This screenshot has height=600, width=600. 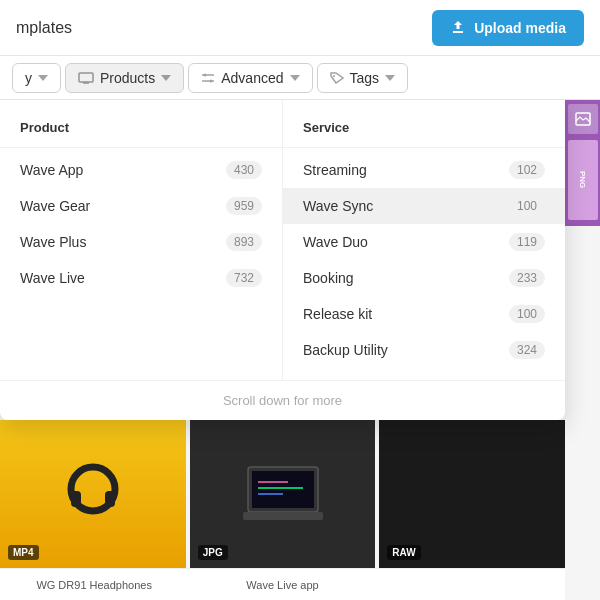 I want to click on product-item-wave-plus: Wave Plus 893, so click(x=141, y=242).